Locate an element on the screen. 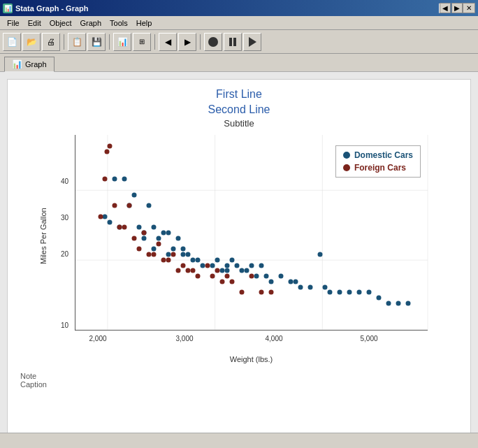 Image resolution: width=478 pixels, height=448 pixels. new-button: 📄 is located at coordinates (12, 42).